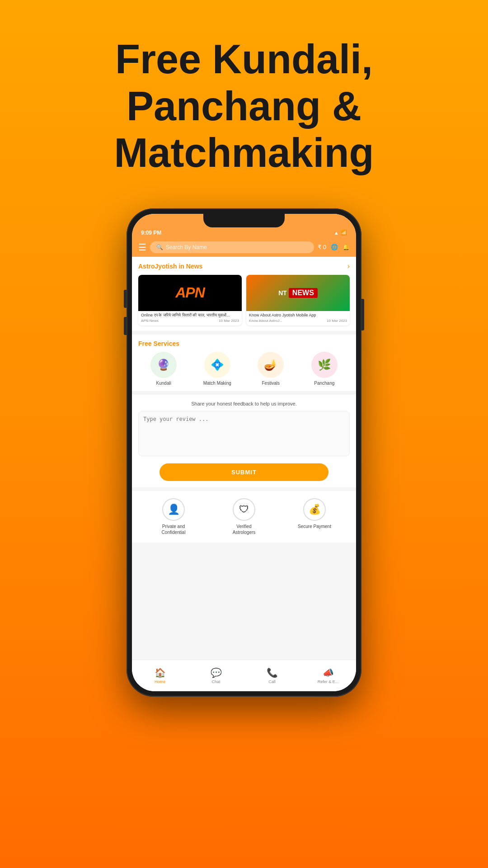  Describe the element at coordinates (363, 315) in the screenshot. I see `power-button` at that location.